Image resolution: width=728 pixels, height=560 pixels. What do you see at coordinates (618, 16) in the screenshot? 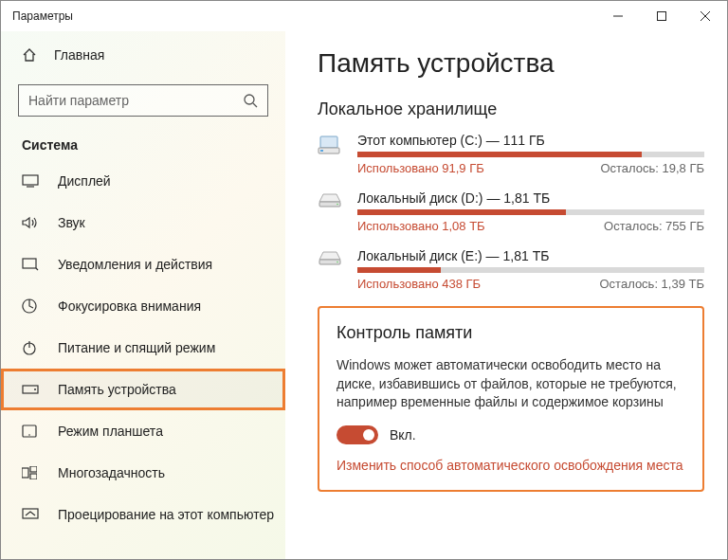
I see `minimize-button` at bounding box center [618, 16].